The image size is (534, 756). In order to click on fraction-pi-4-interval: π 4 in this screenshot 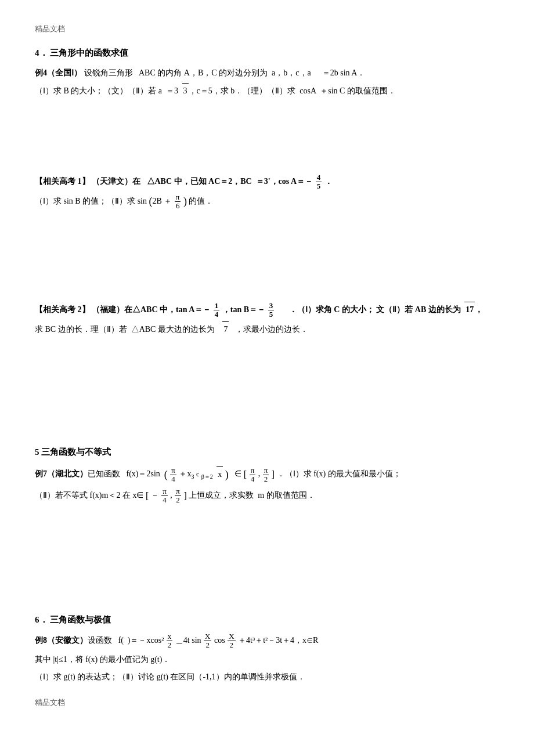, I will do `click(253, 475)`.